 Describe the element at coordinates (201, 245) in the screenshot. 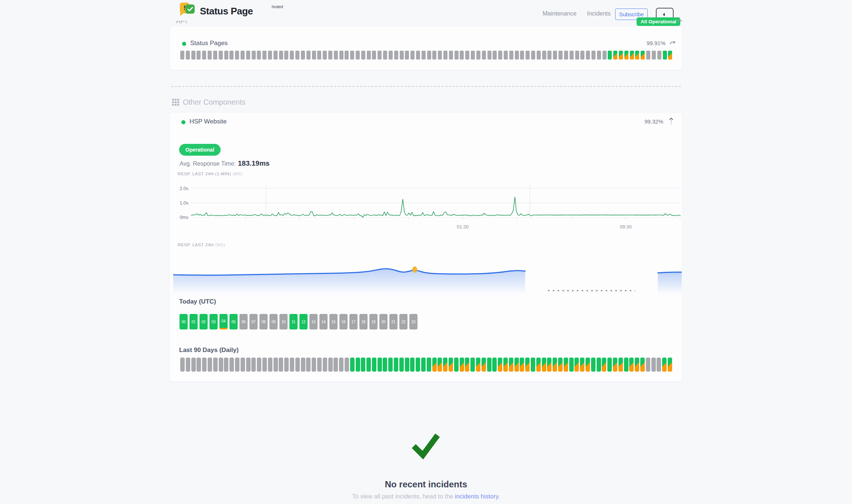

I see `chart2-label: RESP. LAST 24H(MS)` at that location.